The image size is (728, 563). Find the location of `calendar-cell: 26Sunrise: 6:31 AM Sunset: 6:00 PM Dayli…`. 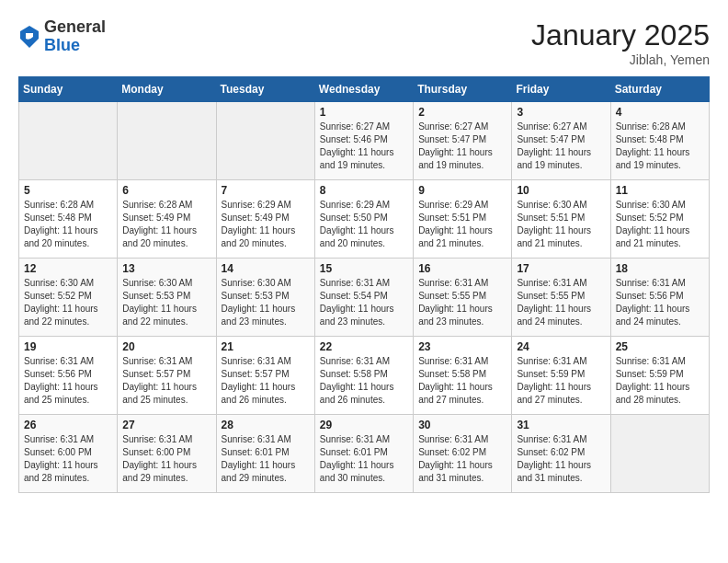

calendar-cell: 26Sunrise: 6:31 AM Sunset: 6:00 PM Dayli… is located at coordinates (68, 454).